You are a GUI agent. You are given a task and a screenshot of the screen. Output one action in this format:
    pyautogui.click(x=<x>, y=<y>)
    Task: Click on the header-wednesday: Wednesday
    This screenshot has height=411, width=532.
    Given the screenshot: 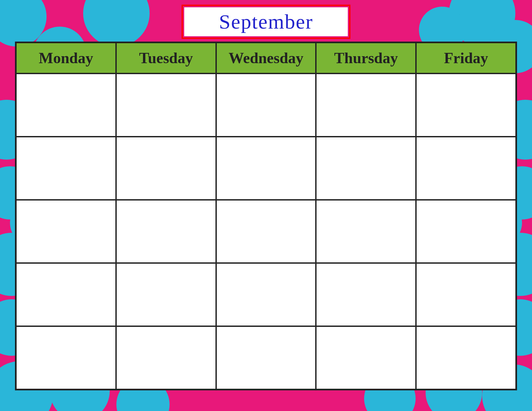 What is the action you would take?
    pyautogui.click(x=266, y=58)
    